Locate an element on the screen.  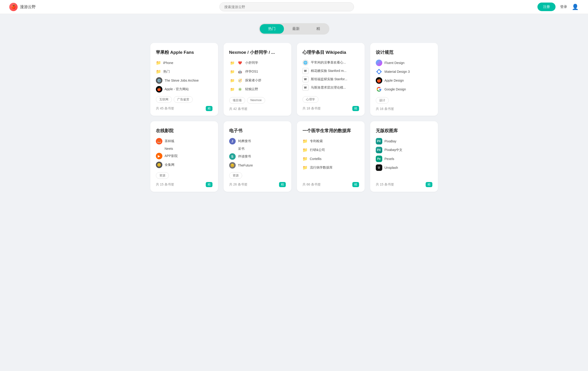
list-item: 📁 ✳️ 轻惋云野 is located at coordinates (257, 89).